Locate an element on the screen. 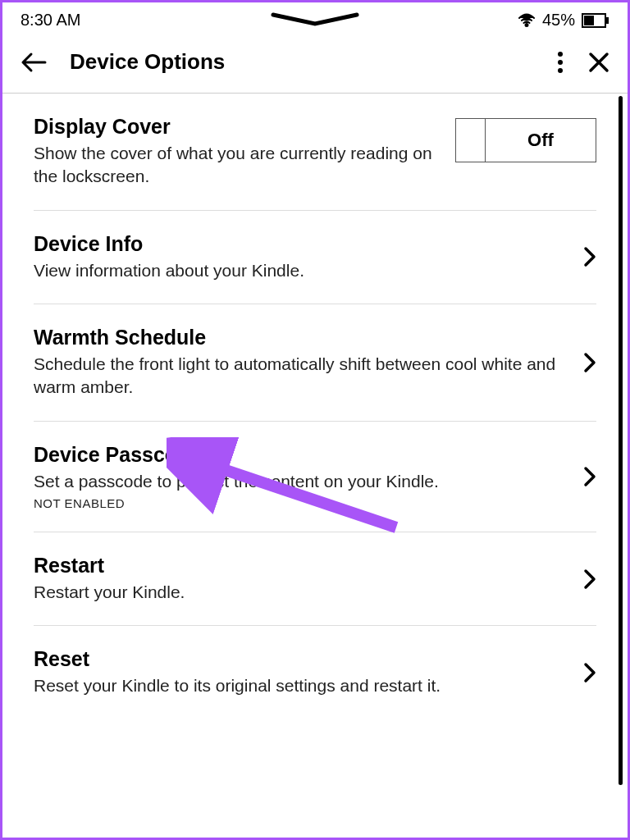  row-device-passcode: Device Passcode Set a passcode to protec… is located at coordinates (315, 477).